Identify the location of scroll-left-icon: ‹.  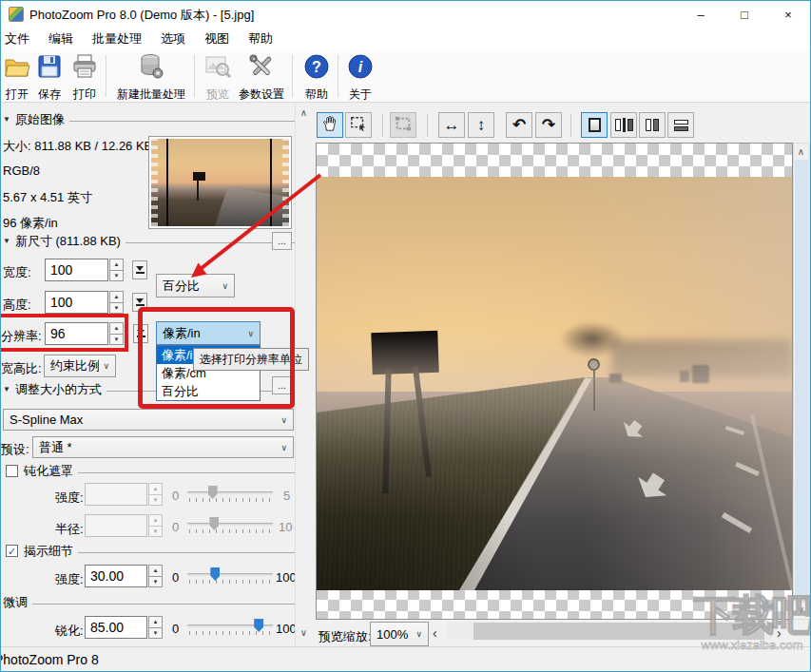
(435, 633).